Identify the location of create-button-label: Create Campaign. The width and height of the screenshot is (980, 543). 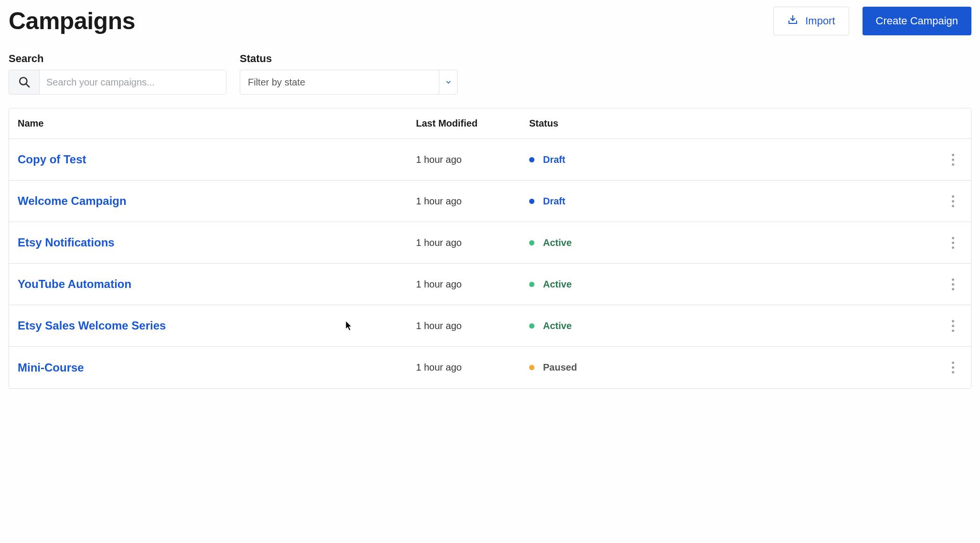
(917, 21).